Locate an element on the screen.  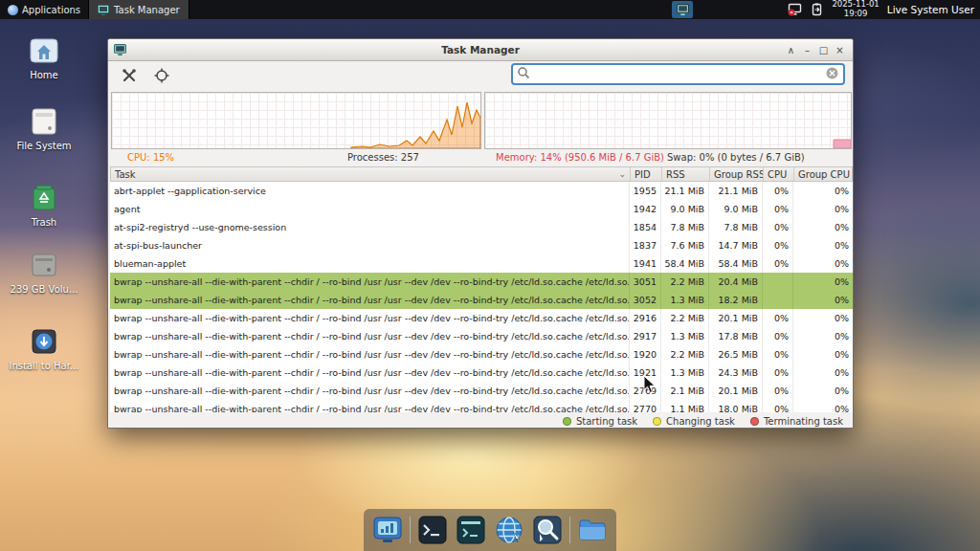
maximize-button: □ is located at coordinates (823, 50).